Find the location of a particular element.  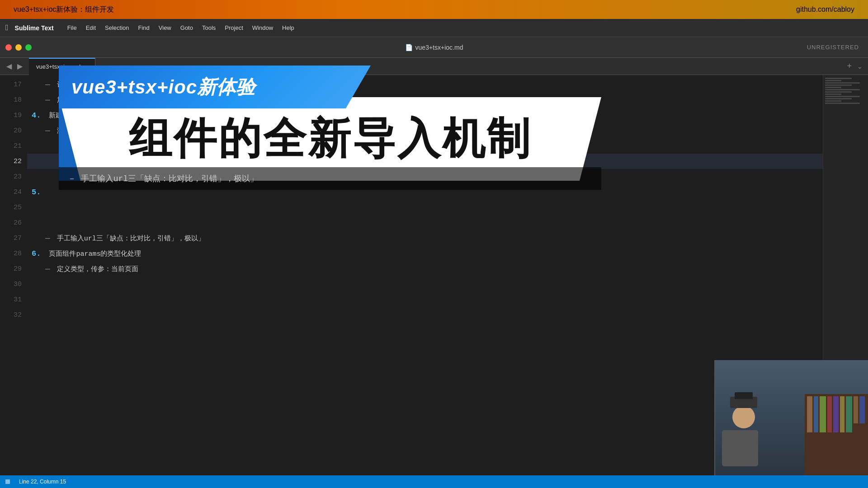

line-28: 28 is located at coordinates (14, 253).